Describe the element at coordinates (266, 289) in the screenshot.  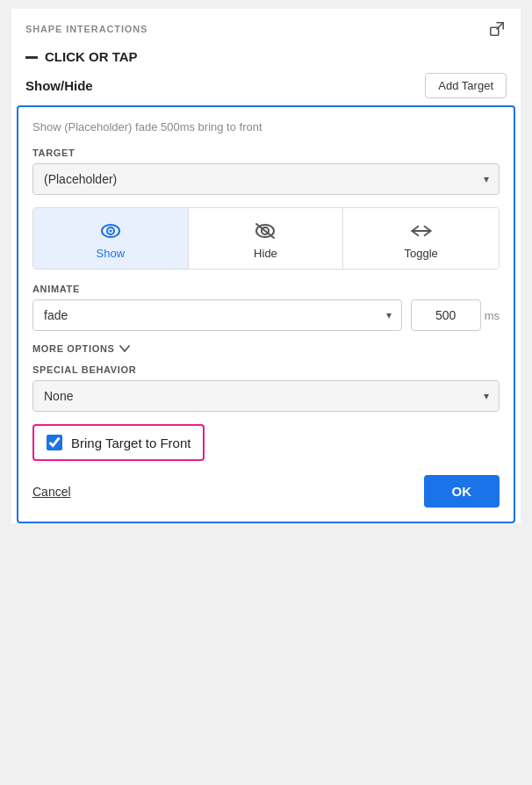
I see `animate-label: ANIMATE` at that location.